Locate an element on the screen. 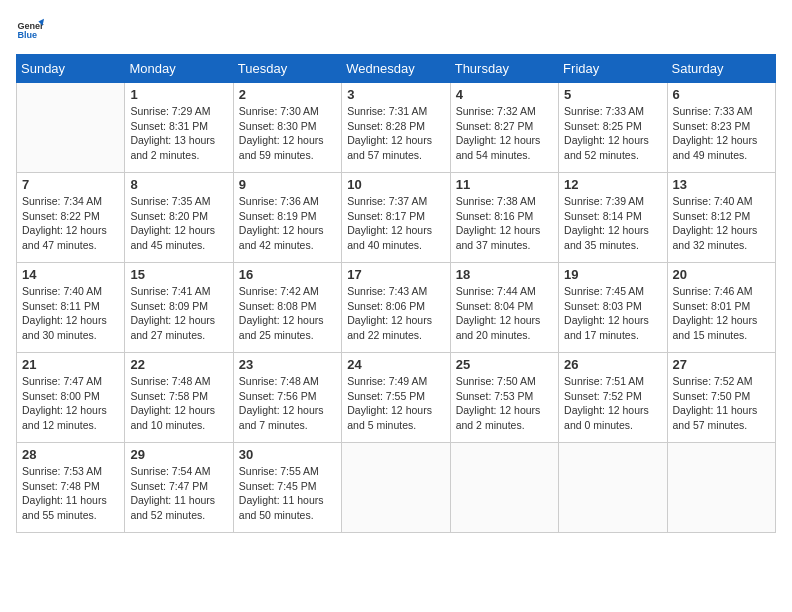 The height and width of the screenshot is (612, 792). day-number: 4 is located at coordinates (504, 94).